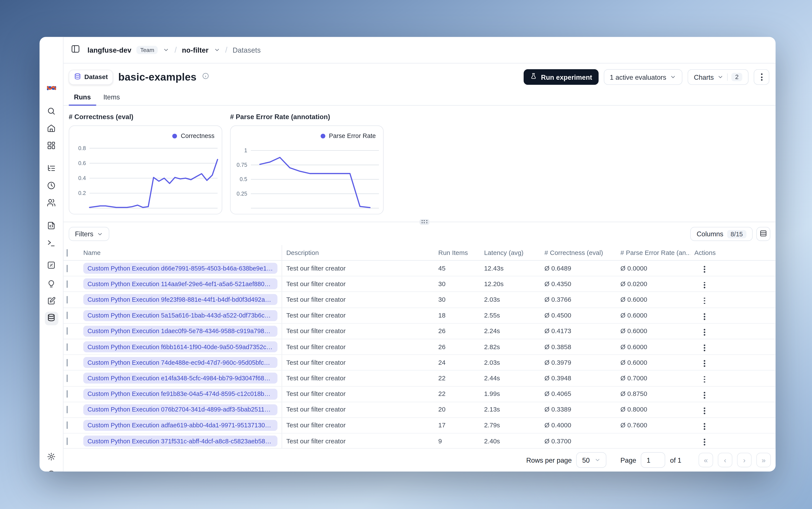  What do you see at coordinates (180, 410) in the screenshot?
I see `run-name-link: Custom Python Execution 076b2704-341d-48…` at bounding box center [180, 410].